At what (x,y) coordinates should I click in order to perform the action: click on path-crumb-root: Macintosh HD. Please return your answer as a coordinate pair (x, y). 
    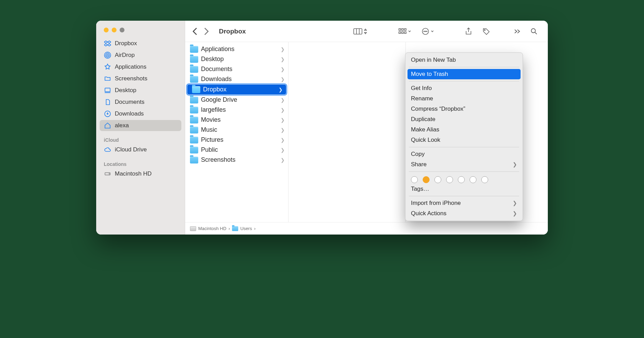
    Looking at the image, I should click on (208, 228).